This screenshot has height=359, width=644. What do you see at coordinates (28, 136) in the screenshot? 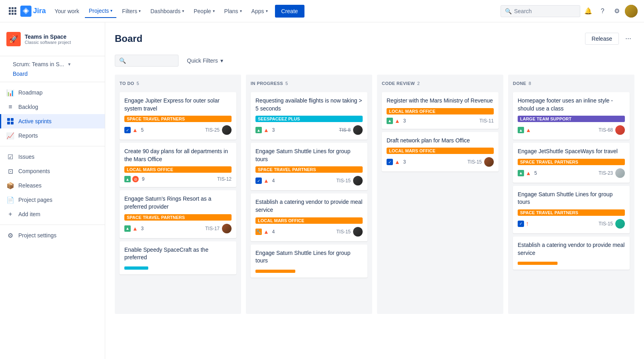
I see `sidebar-label-reports: Reports` at bounding box center [28, 136].